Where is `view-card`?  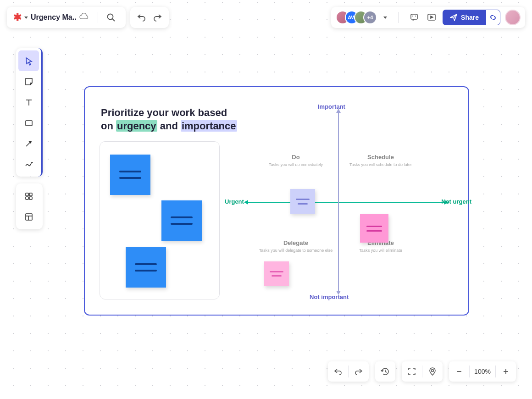
view-card is located at coordinates (422, 371).